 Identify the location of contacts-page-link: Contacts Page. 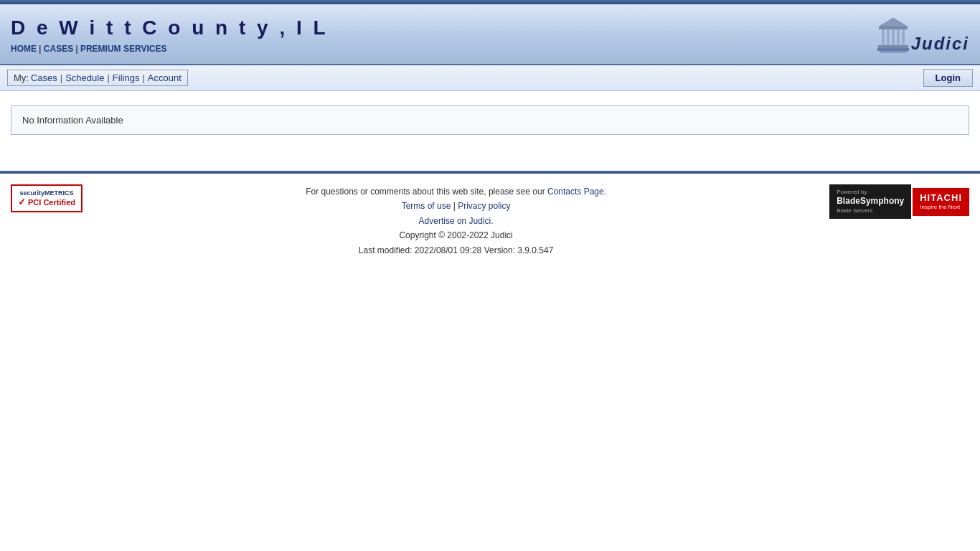
(575, 192).